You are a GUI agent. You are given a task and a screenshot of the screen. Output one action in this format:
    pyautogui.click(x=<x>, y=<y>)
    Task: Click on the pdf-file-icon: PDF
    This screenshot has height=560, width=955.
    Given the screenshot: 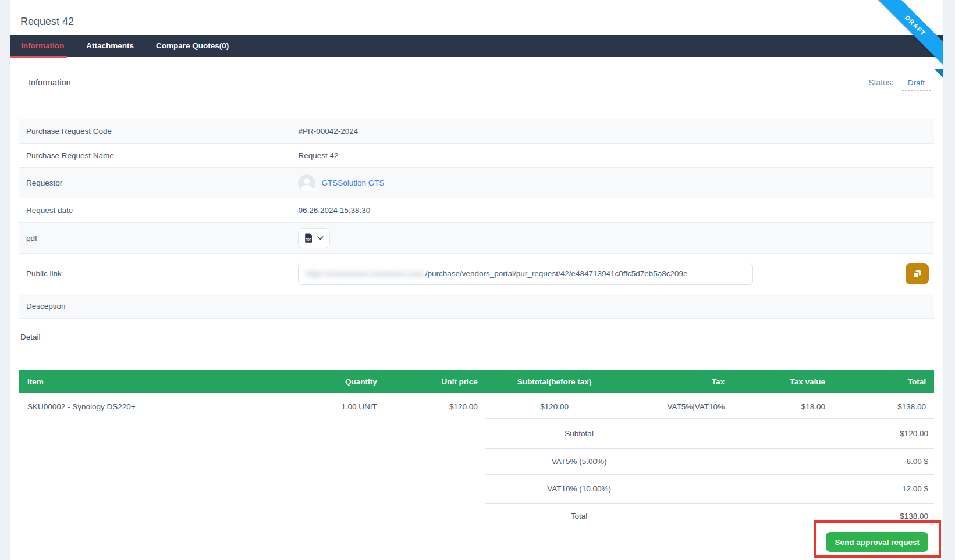 What is the action you would take?
    pyautogui.click(x=308, y=238)
    